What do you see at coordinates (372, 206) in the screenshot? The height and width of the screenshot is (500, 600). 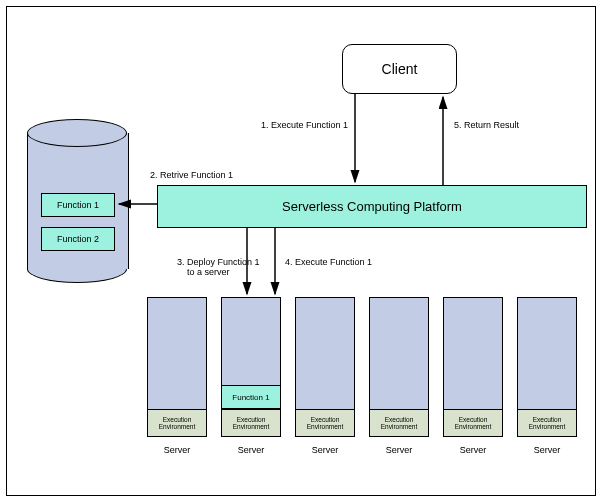 I see `platform-label: Serverless Computing Platform` at bounding box center [372, 206].